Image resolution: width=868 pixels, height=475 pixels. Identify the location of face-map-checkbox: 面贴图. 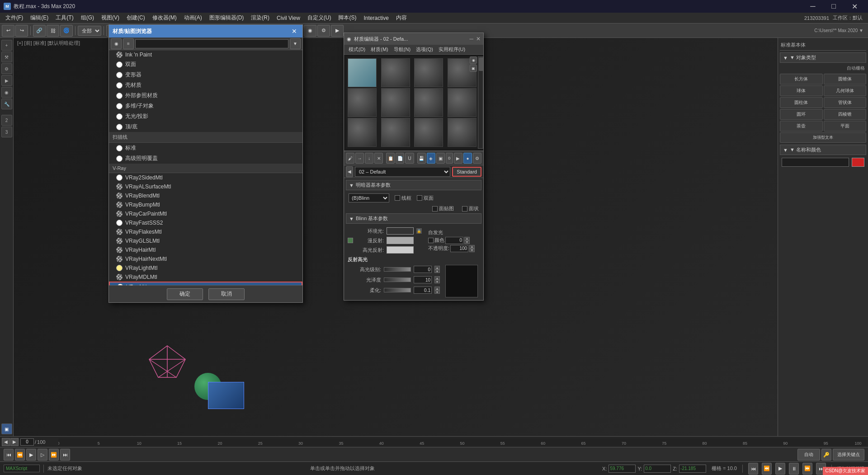
(443, 209).